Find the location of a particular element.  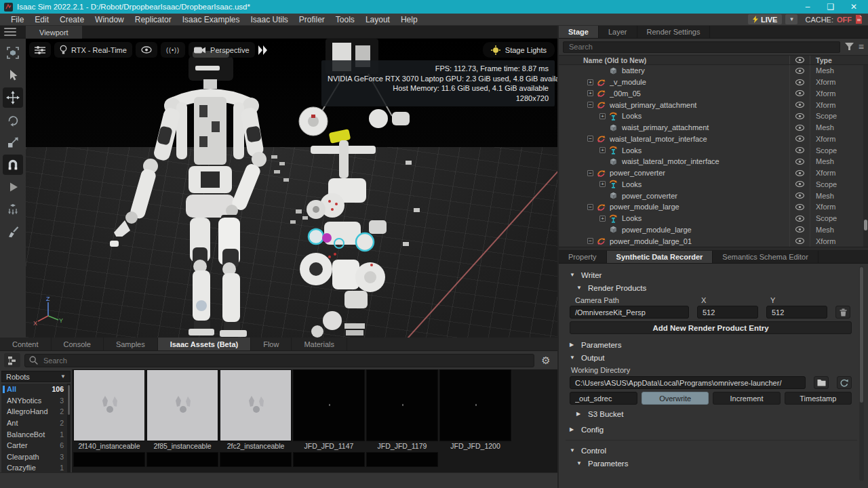

refresh-button is located at coordinates (844, 382).